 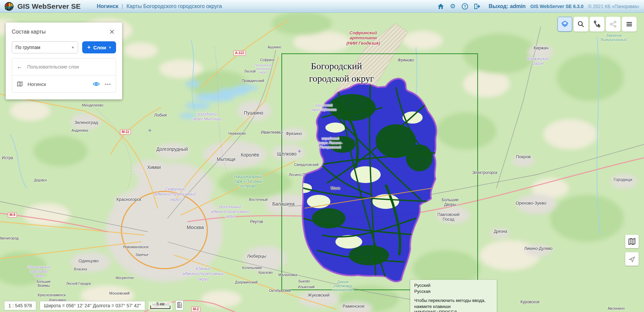 I want to click on share-icon, so click(x=613, y=24).